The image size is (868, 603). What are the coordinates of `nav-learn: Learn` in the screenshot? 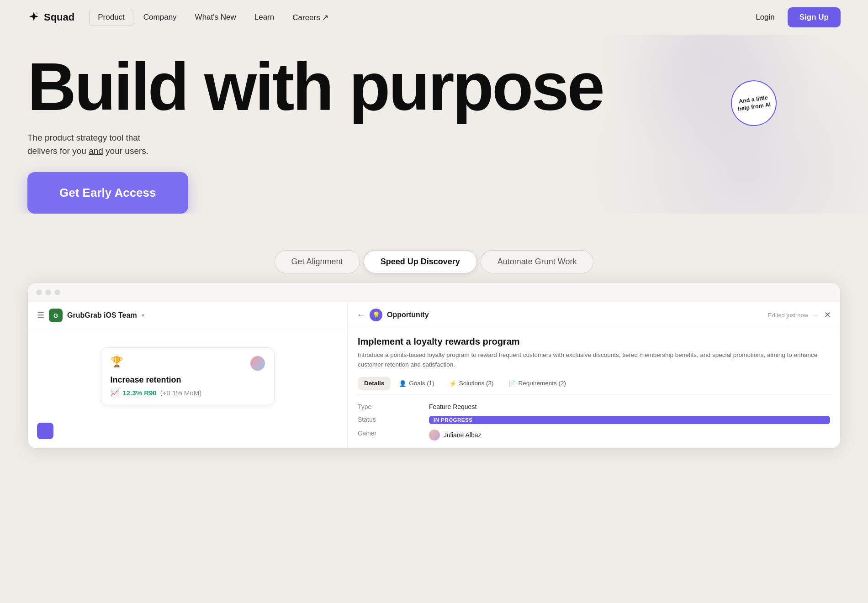 It's located at (264, 17).